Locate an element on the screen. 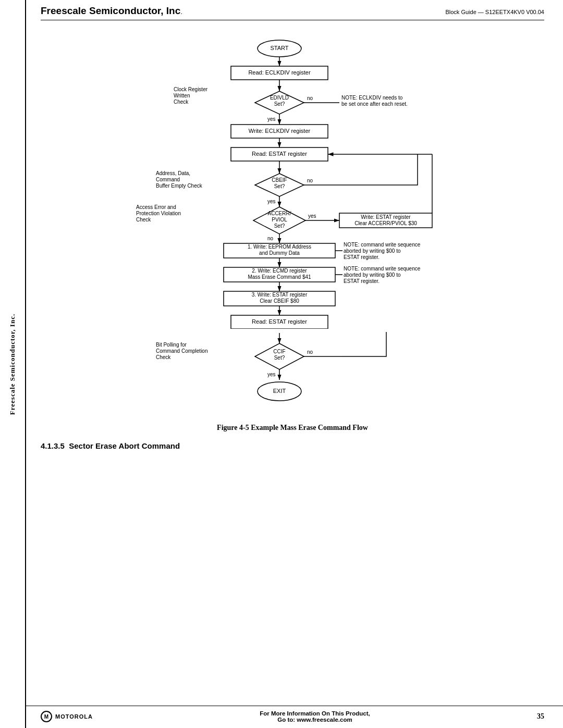  side-watermark: Freescale Semiconductor, Inc. is located at coordinates (13, 364).